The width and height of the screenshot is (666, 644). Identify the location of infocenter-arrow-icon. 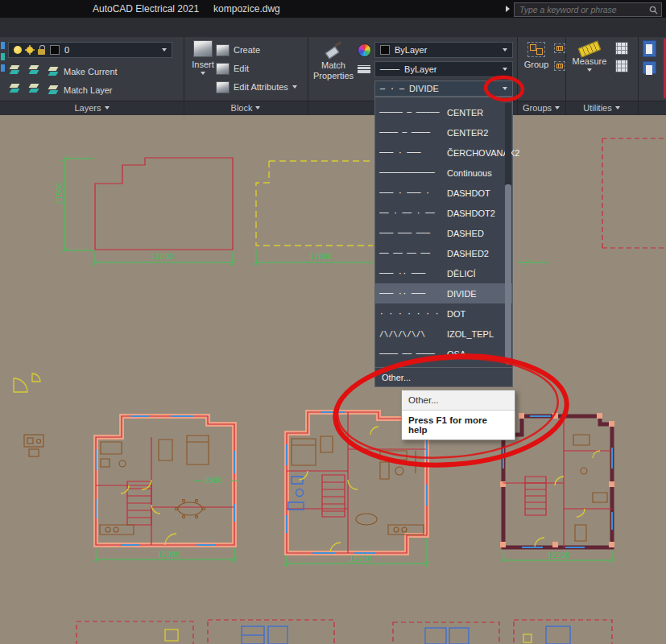
(507, 9).